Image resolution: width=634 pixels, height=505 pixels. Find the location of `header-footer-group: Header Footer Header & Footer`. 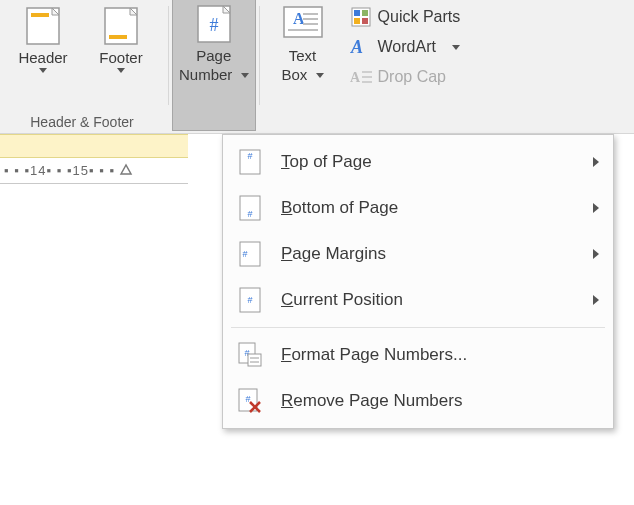

header-footer-group: Header Footer Header & Footer is located at coordinates (82, 67).